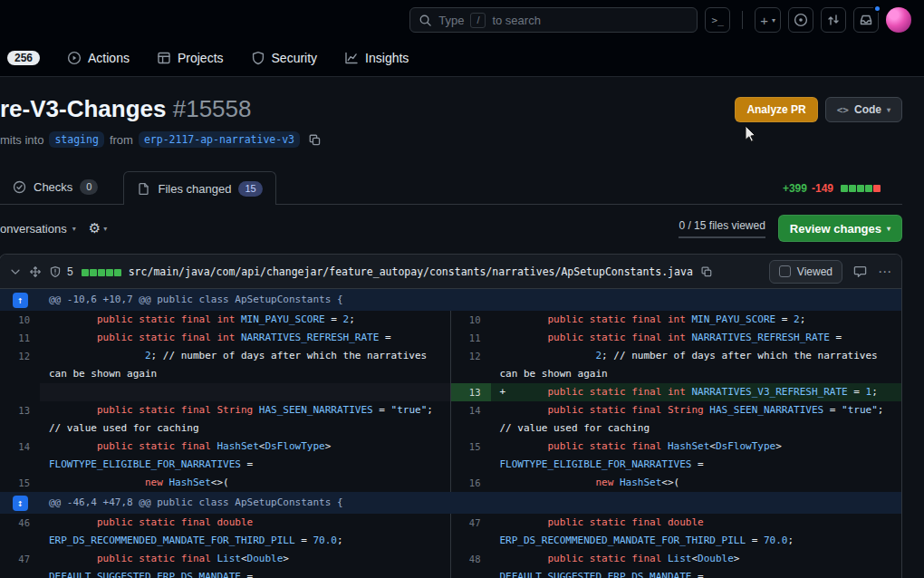  Describe the element at coordinates (885, 272) in the screenshot. I see `kebab-menu-icon: ⋯` at that location.